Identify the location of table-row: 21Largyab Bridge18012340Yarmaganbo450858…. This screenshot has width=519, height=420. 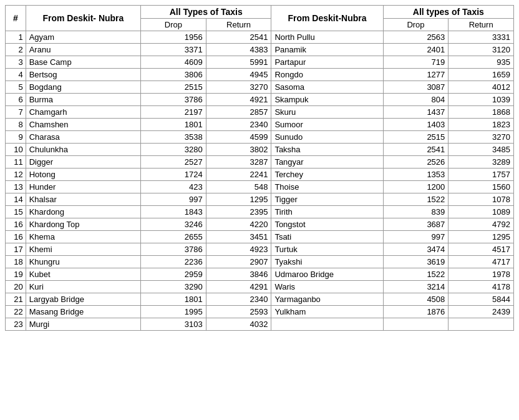
(260, 300).